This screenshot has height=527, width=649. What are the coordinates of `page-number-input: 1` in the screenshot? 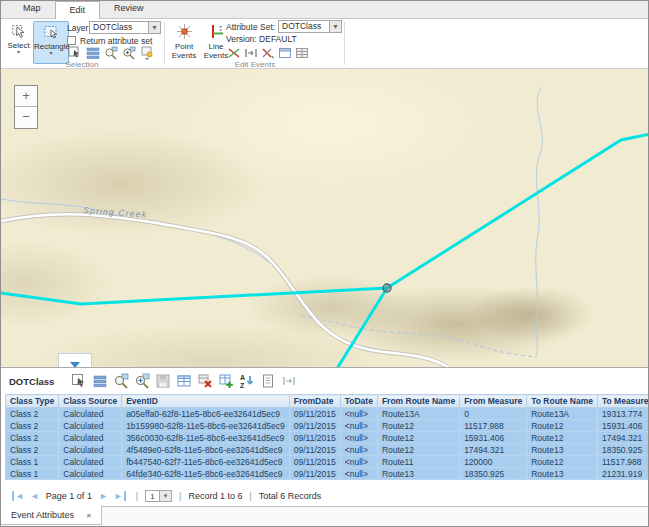 It's located at (152, 496).